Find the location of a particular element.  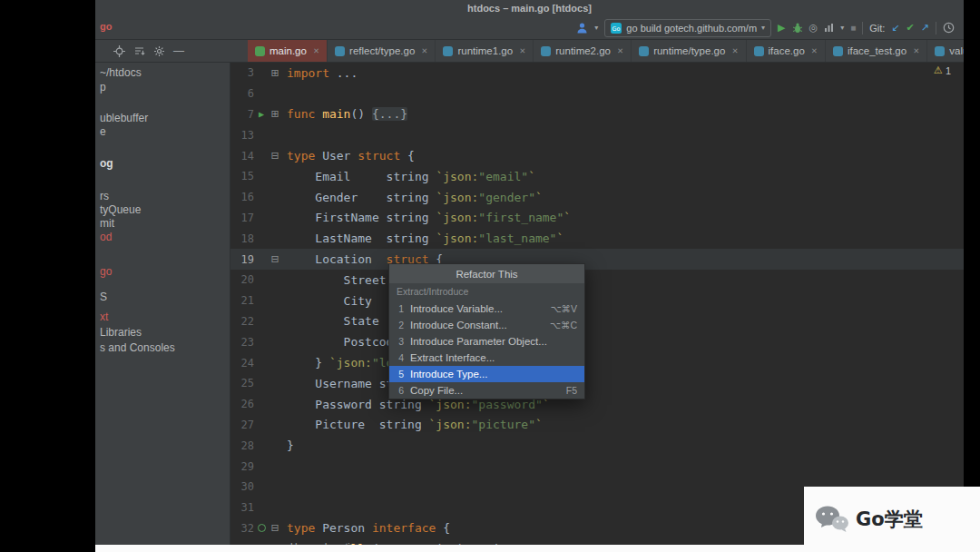

code-line: 3⊞import ... is located at coordinates (597, 73).